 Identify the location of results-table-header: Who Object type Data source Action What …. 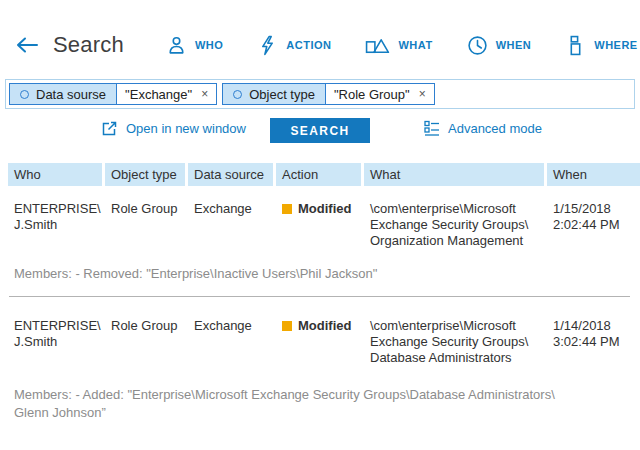
(324, 174).